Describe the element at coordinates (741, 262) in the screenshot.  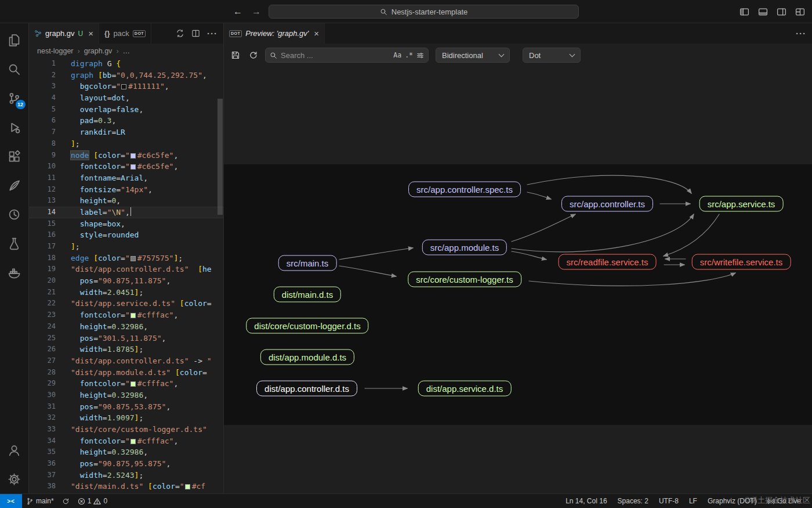
I see `graph-node-src-writefile-service: src/writefile.service.ts` at that location.